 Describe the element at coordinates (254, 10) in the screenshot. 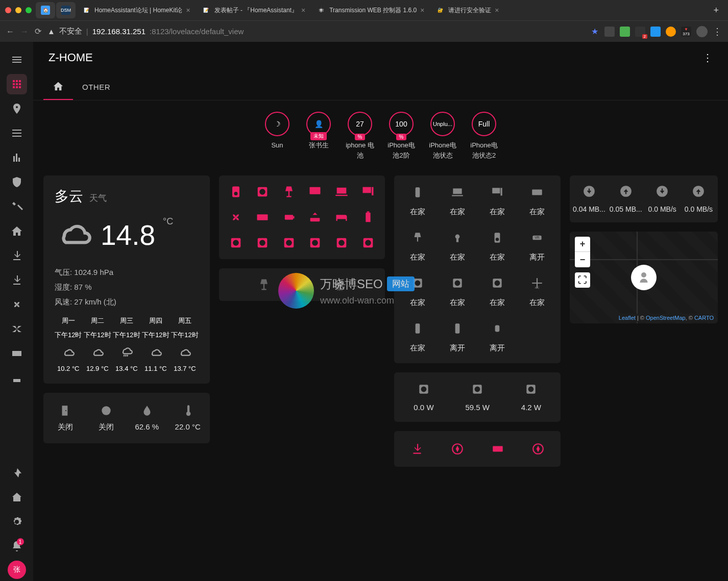

I see `tab-post: 📝发表帖子 - 『HomeAssistant』×` at that location.